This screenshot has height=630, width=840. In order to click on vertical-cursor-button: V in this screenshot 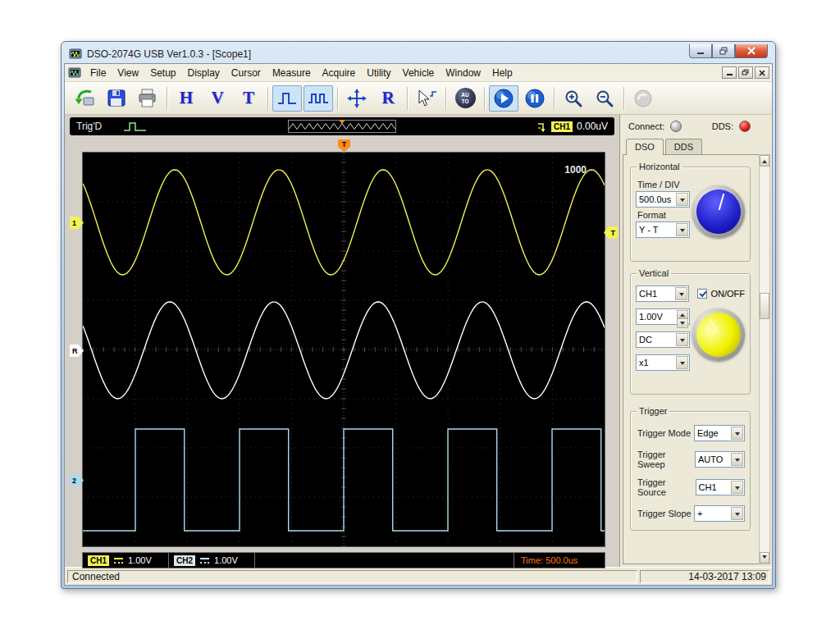, I will do `click(217, 98)`.